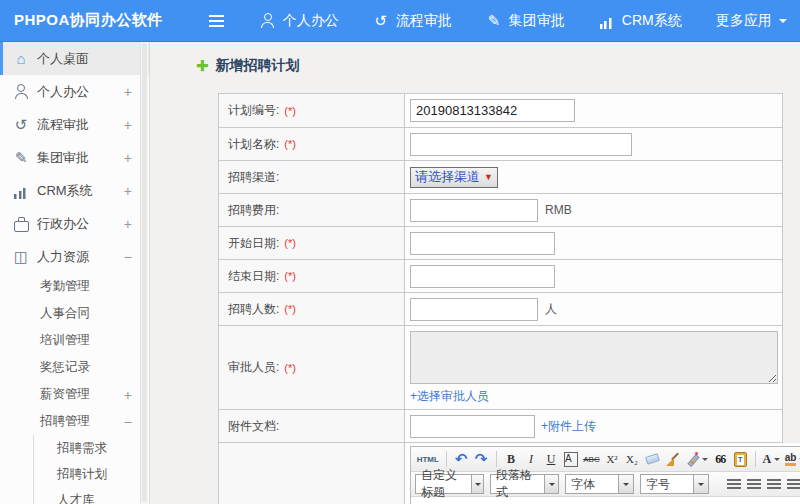 This screenshot has height=504, width=800. What do you see at coordinates (91, 496) in the screenshot?
I see `sidebar-item-15: 人才库` at bounding box center [91, 496].